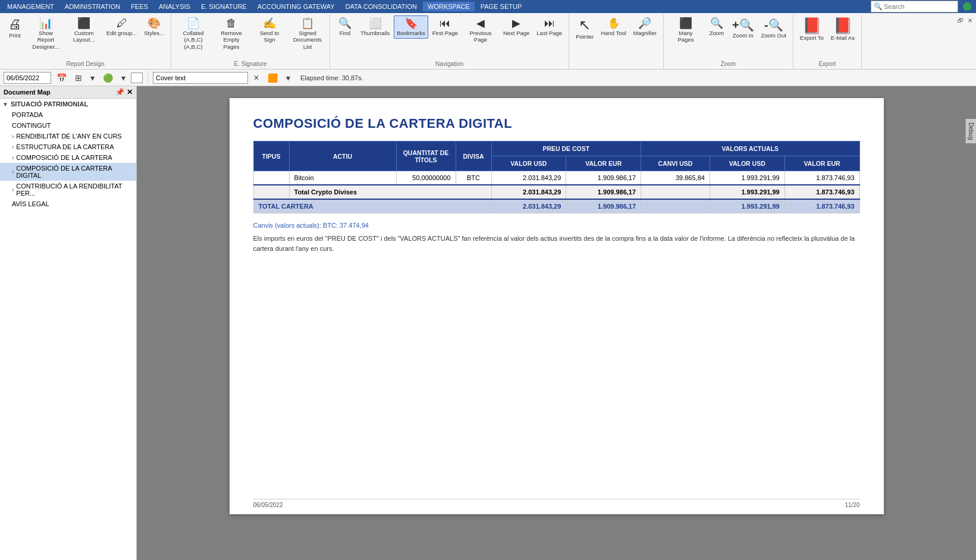 This screenshot has width=976, height=560. What do you see at coordinates (256, 78) in the screenshot?
I see `clear-cover-icon: ✕` at bounding box center [256, 78].